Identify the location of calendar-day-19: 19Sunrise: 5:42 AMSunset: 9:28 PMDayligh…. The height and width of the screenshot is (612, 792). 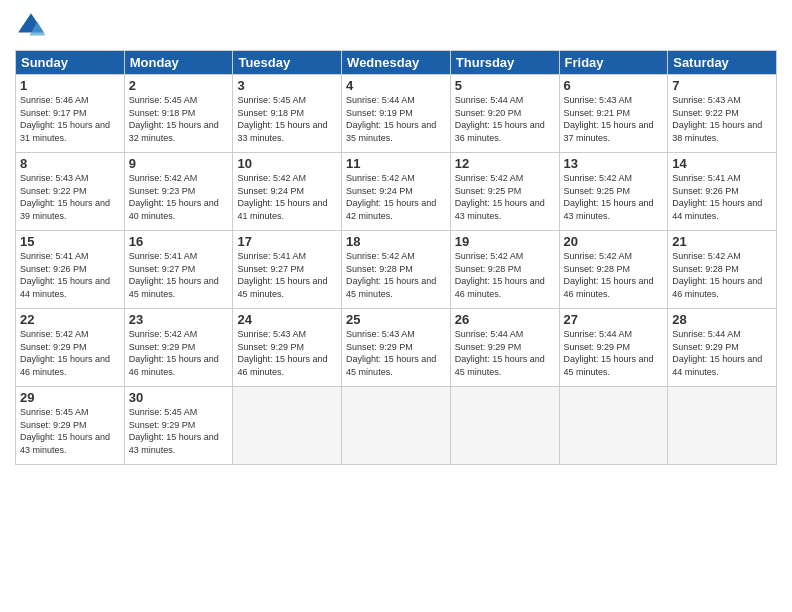
(504, 270).